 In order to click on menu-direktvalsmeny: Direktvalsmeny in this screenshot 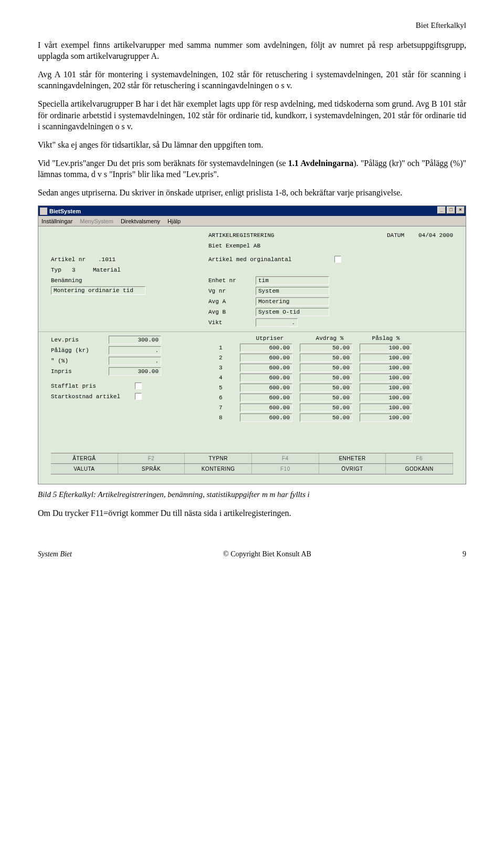, I will do `click(141, 221)`.